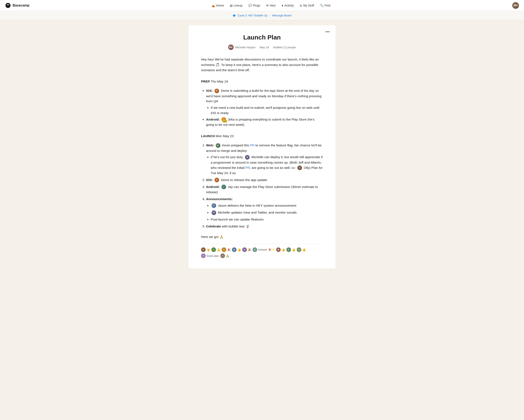 The height and width of the screenshot is (420, 524). I want to click on nav-mystuff: ◎ My Stuff, so click(307, 5).